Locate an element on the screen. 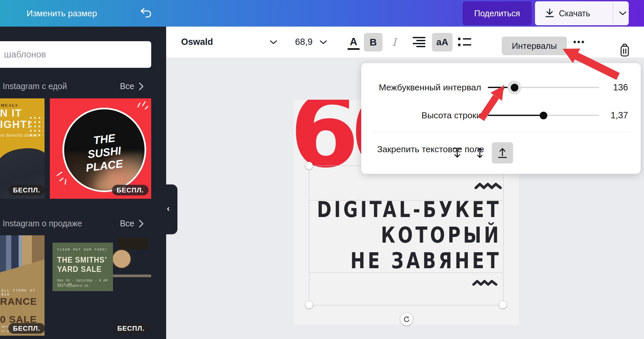  chevron-left-icon: ‹ is located at coordinates (168, 209).